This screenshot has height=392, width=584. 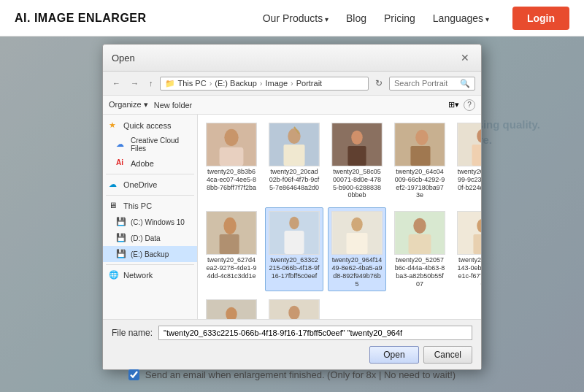 What do you see at coordinates (460, 105) in the screenshot?
I see `view-buttons: ⊞▾ ?` at bounding box center [460, 105].